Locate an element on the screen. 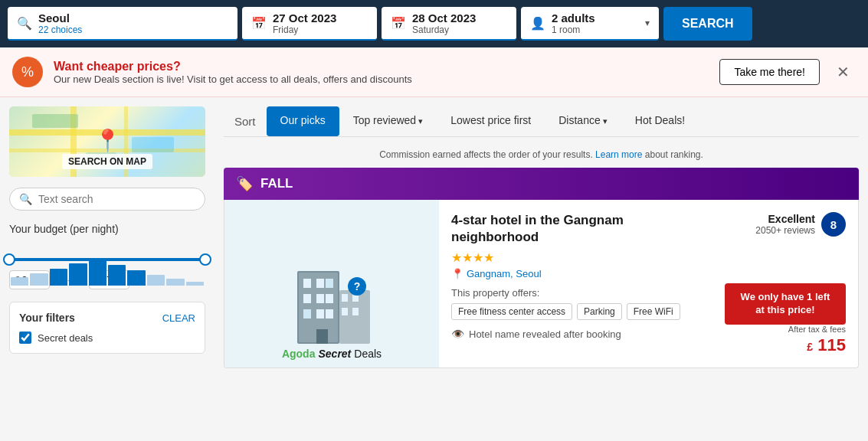 The height and width of the screenshot is (441, 868). map-section: 📍 SEARCH ON MAP is located at coordinates (107, 142).